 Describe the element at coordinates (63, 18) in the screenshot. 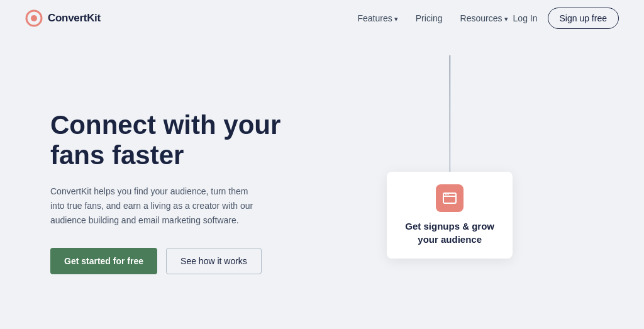

I see `logo: ConvertKit` at that location.